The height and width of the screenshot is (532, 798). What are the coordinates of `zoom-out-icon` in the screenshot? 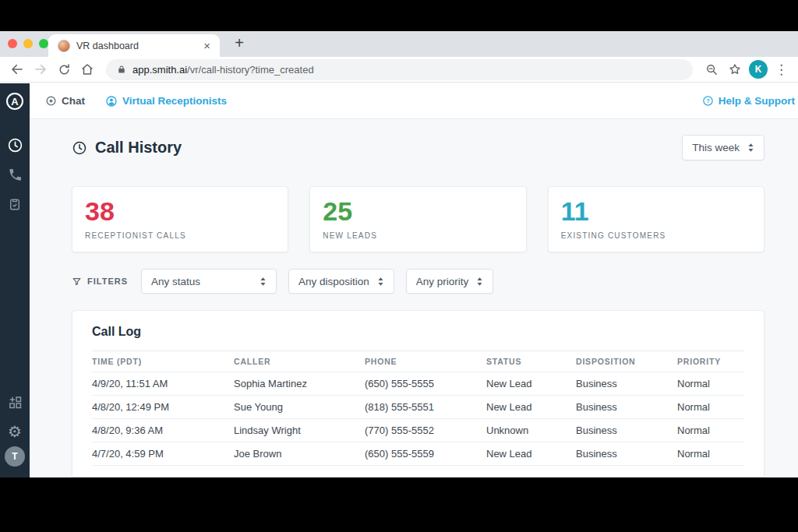 It's located at (711, 69).